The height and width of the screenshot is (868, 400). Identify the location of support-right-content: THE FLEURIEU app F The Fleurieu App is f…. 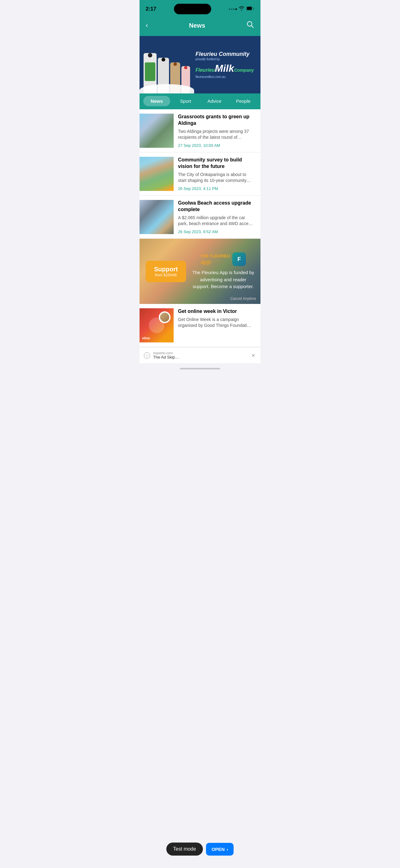
(220, 271).